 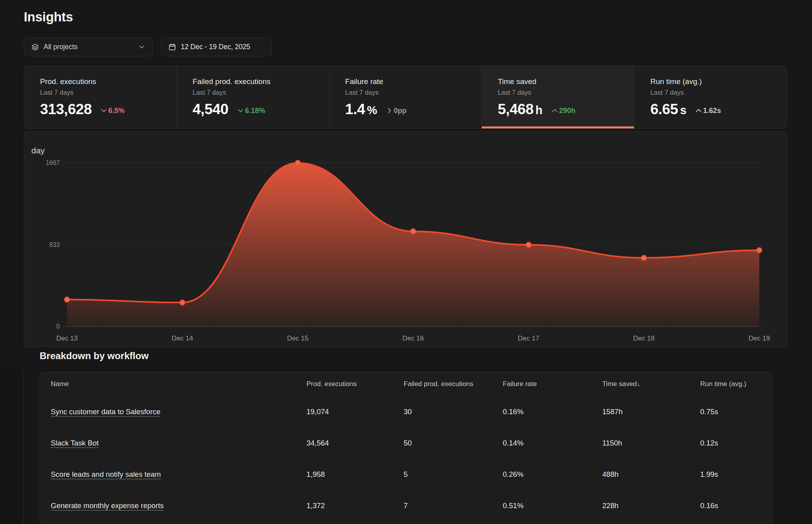 I want to click on metric-delta: 0pp, so click(x=396, y=111).